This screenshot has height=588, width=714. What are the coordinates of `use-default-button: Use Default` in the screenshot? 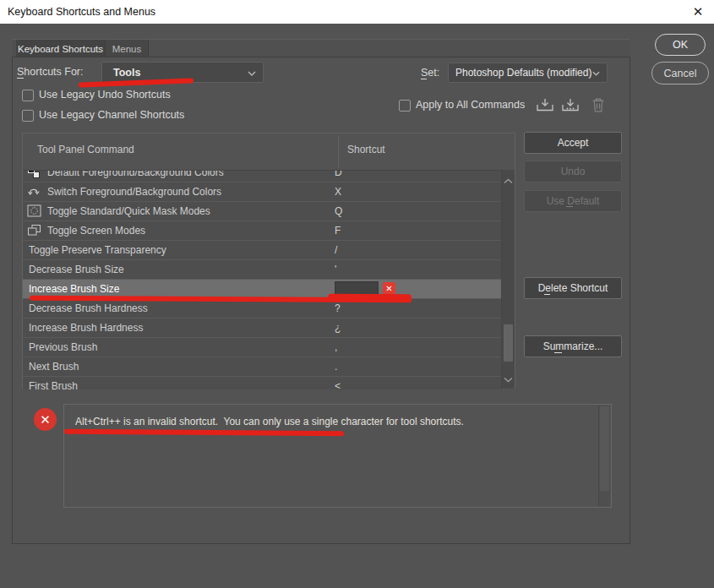 It's located at (573, 201).